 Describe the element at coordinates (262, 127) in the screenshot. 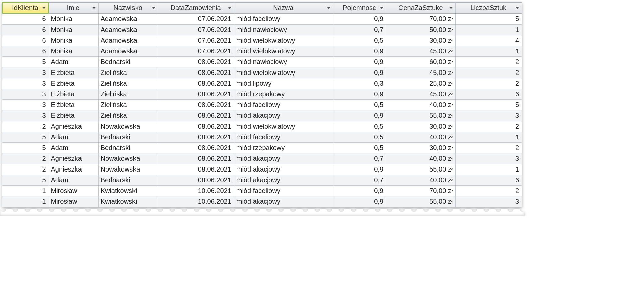

I see `table-row: 2AgnieszkaNowakowska08.06.2021miód wielo…` at that location.